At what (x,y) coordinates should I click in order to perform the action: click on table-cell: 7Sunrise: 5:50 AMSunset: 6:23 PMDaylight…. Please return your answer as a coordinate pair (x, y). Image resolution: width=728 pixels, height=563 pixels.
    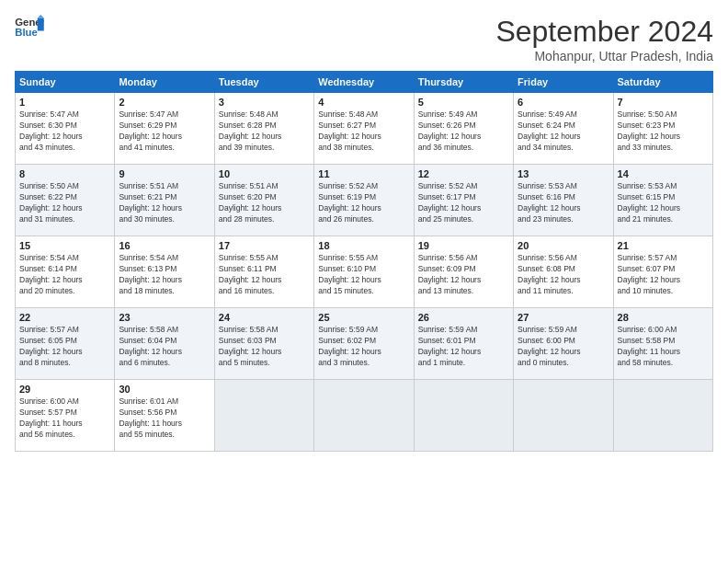
    Looking at the image, I should click on (663, 129).